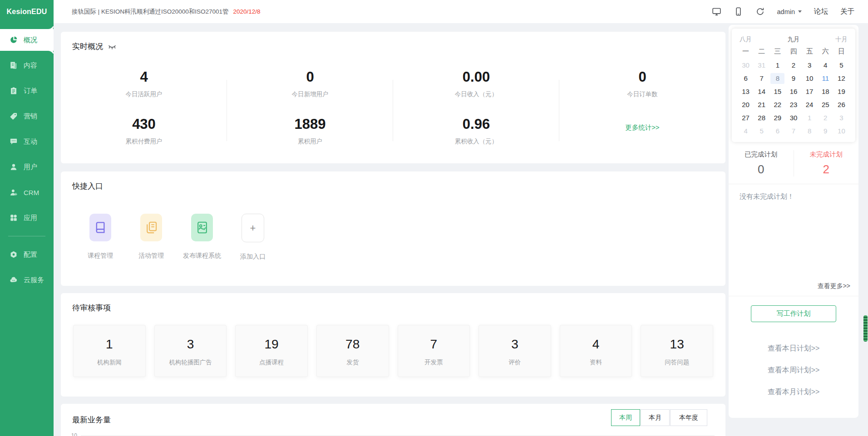 This screenshot has height=436, width=868. I want to click on calendar-prev-month: 八月, so click(745, 39).